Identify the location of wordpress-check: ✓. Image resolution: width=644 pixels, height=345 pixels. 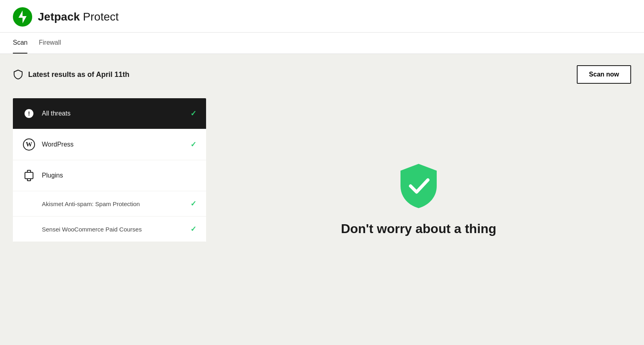
(193, 145).